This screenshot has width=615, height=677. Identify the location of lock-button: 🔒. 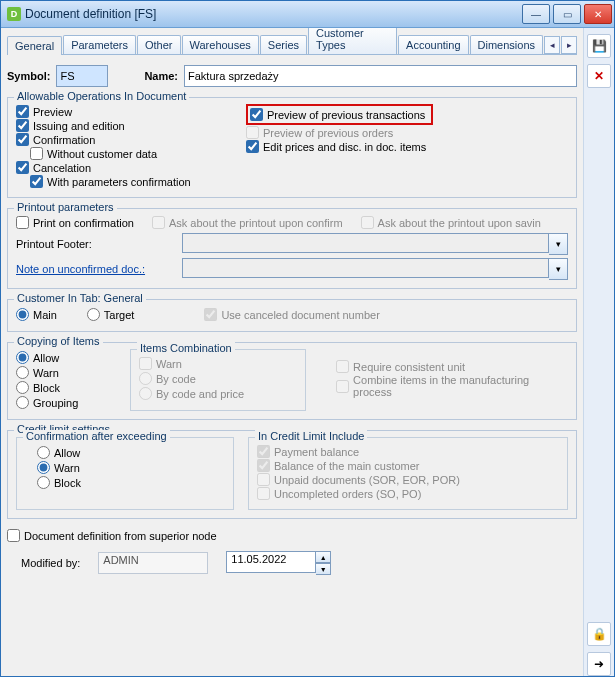
(599, 634).